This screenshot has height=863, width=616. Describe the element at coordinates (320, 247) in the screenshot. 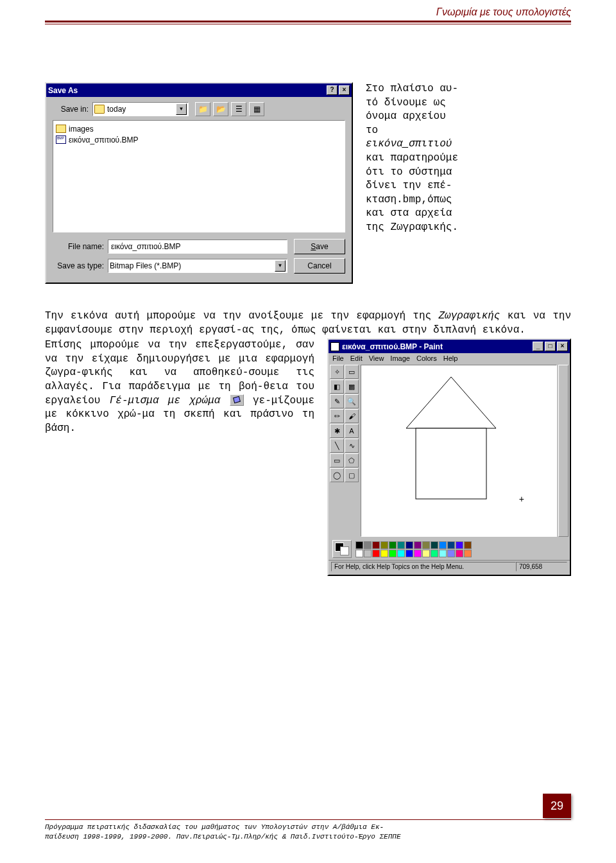

I see `save-button: Save` at that location.